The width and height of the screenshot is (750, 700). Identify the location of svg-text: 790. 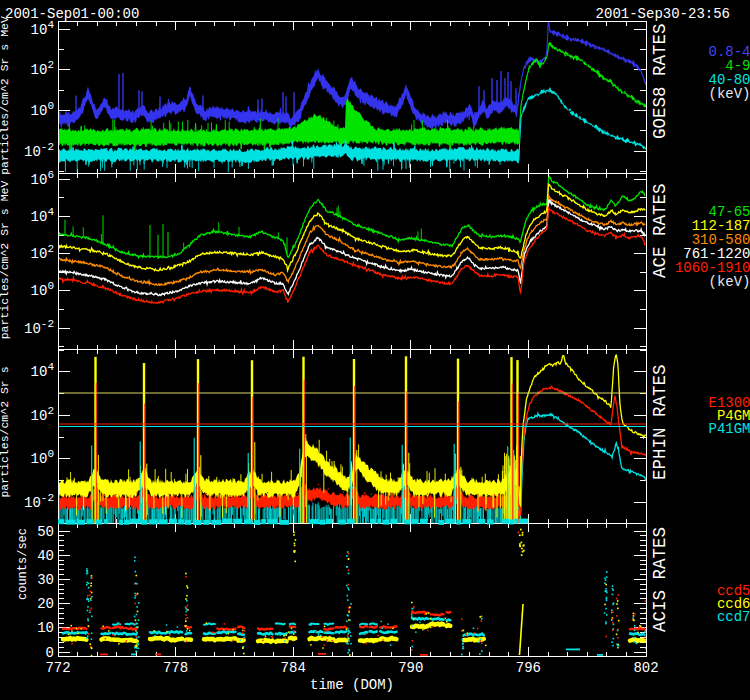
(410, 668).